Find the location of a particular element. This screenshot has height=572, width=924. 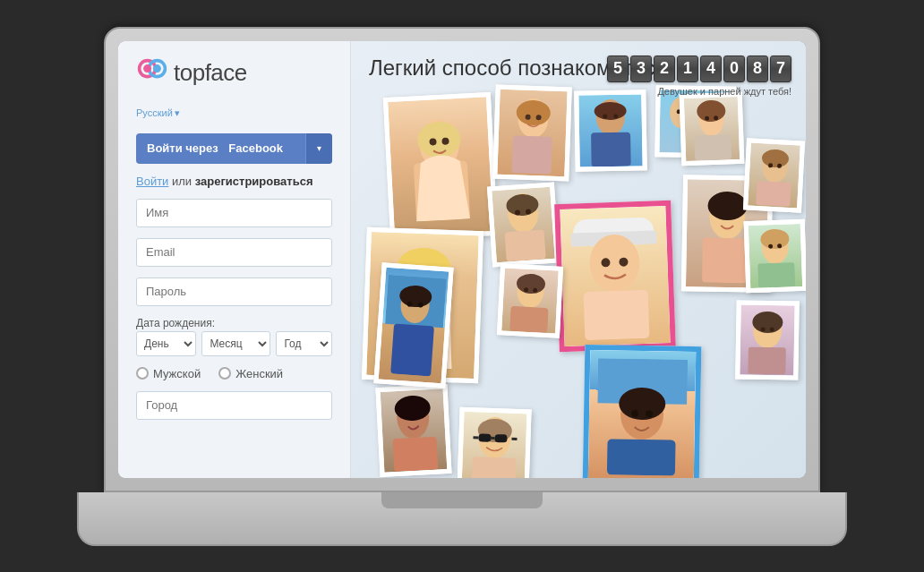

login-link-row: Войти или зарегистрироваться is located at coordinates (235, 181).